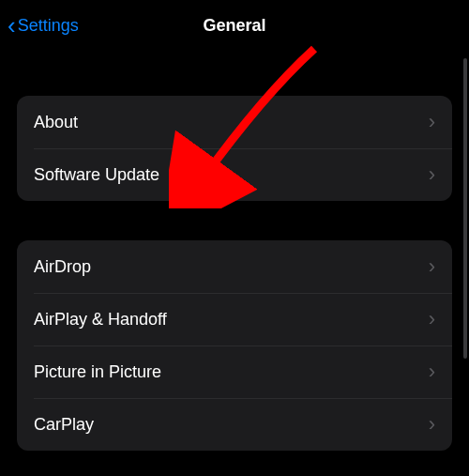  I want to click on row-airplay-handoff: AirPlay & Handoff ›, so click(234, 319).